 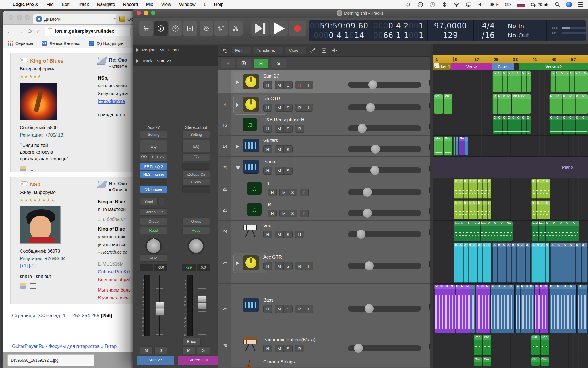 What do you see at coordinates (512, 82) in the screenshot?
I see `midi-region: SSSSSSSS` at bounding box center [512, 82].